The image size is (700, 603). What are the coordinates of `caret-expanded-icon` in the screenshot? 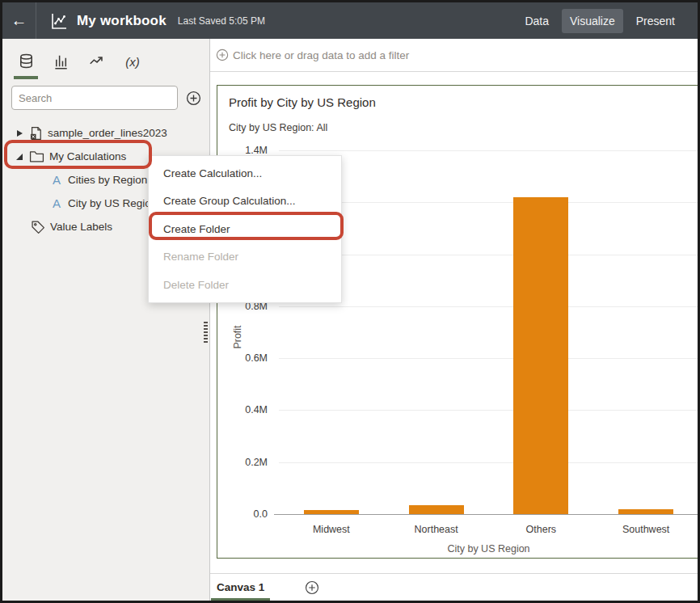 It's located at (19, 157).